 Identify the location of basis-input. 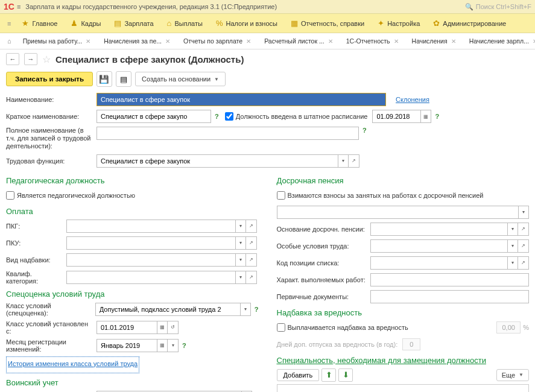
(439, 229).